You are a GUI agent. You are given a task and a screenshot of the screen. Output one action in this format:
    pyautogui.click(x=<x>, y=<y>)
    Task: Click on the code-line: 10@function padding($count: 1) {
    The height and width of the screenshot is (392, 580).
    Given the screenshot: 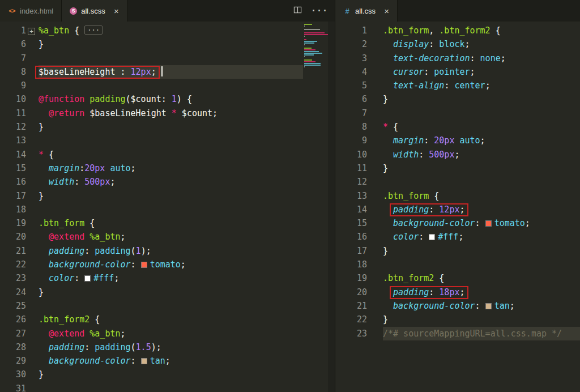 What is the action you would take?
    pyautogui.click(x=152, y=99)
    